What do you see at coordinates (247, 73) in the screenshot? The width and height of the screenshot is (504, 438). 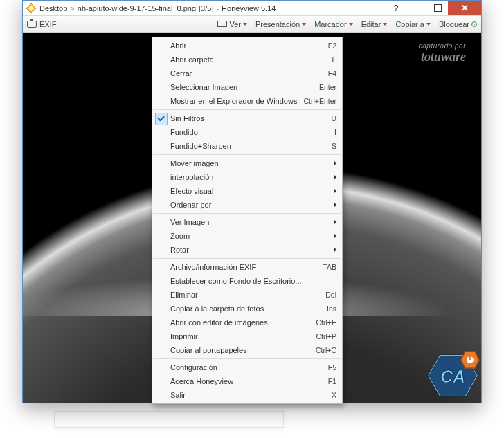 I see `menu-item: CerrarF4` at bounding box center [247, 73].